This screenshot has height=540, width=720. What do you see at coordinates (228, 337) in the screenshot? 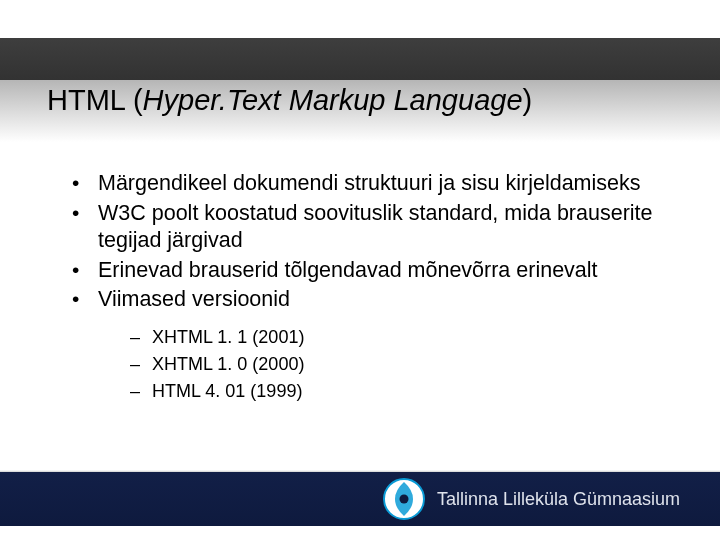
I see `sub-bullet-text: XHTML 1. 1 (2001)` at bounding box center [228, 337].